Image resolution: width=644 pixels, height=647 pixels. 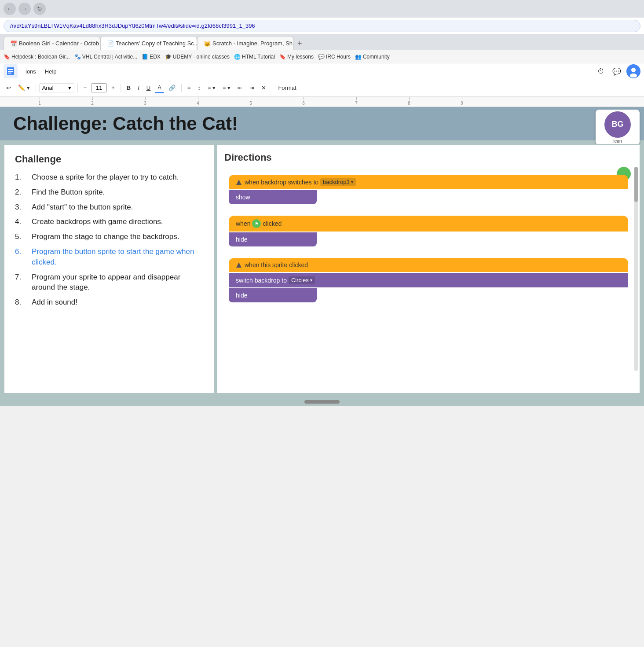 I want to click on bg-logo-text: lean, so click(x=618, y=141).